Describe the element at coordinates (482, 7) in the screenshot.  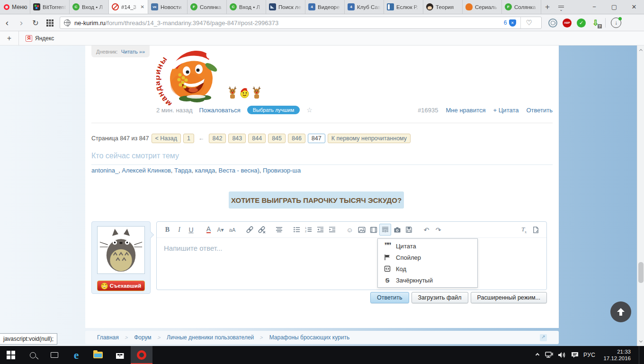
I see `browser-tab: Сериаль` at that location.